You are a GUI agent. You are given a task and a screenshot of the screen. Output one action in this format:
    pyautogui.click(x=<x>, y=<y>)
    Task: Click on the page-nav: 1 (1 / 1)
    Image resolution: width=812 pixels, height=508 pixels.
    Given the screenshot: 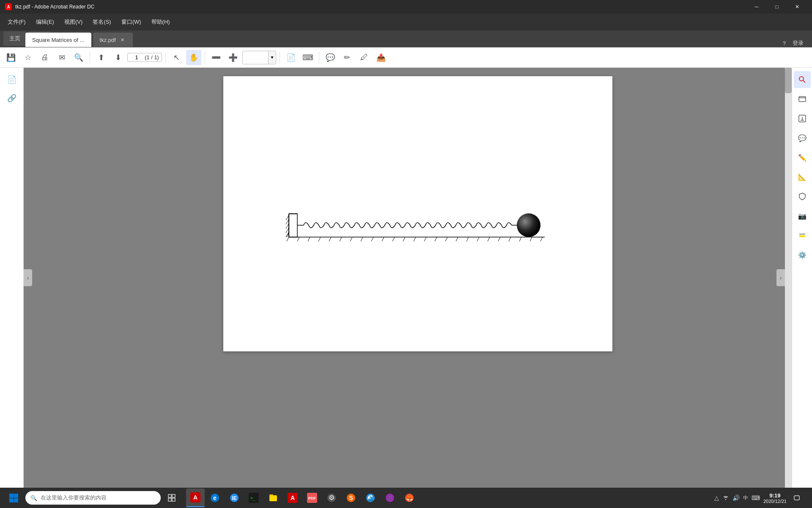 What is the action you would take?
    pyautogui.click(x=145, y=58)
    